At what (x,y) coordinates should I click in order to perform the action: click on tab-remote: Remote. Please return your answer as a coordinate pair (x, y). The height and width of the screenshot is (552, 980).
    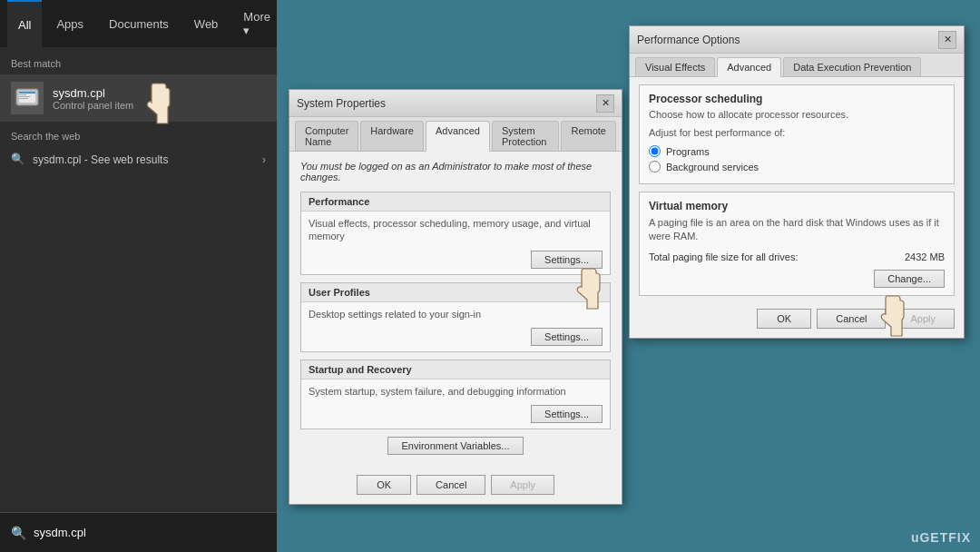
    Looking at the image, I should click on (588, 136).